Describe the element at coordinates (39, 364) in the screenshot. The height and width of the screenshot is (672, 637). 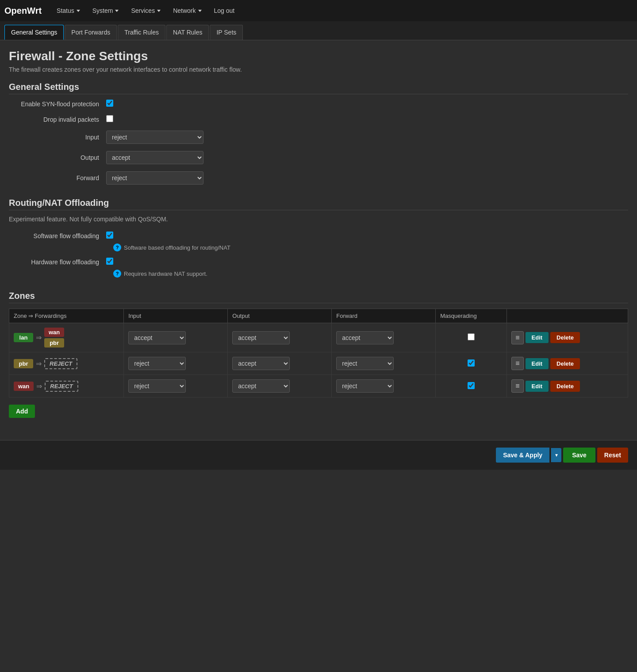
I see `zone-arrow: ⇒` at that location.